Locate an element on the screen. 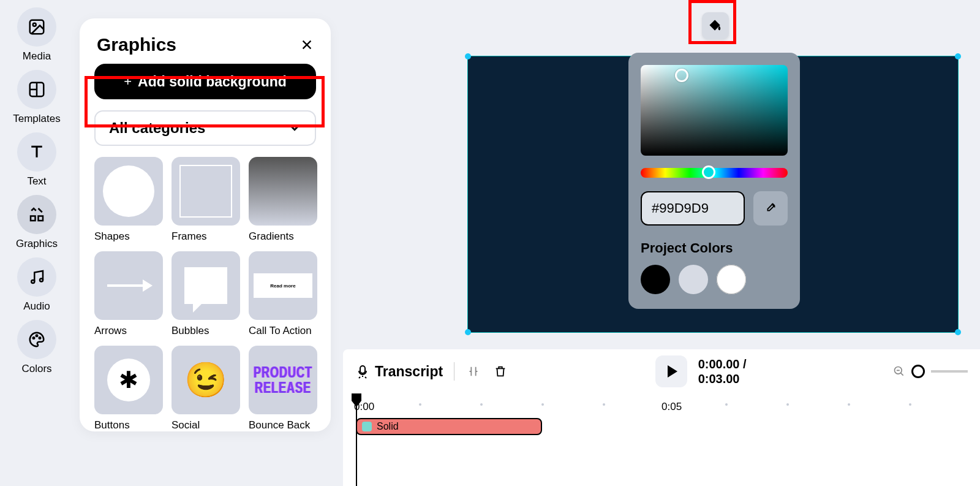  resize-handle-bl is located at coordinates (468, 332).